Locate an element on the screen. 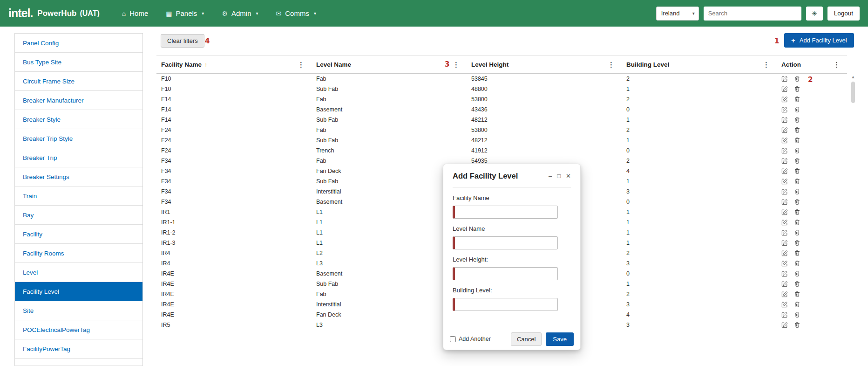 The height and width of the screenshot is (366, 868). nav-item-panels: ▦Panels▾ is located at coordinates (185, 13).